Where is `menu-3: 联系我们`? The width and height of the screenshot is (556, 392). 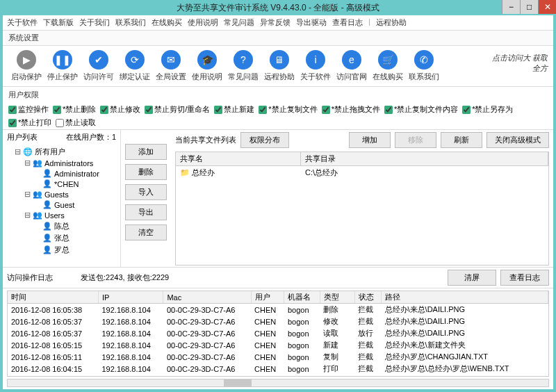
menu-3: 联系我们 is located at coordinates (131, 22).